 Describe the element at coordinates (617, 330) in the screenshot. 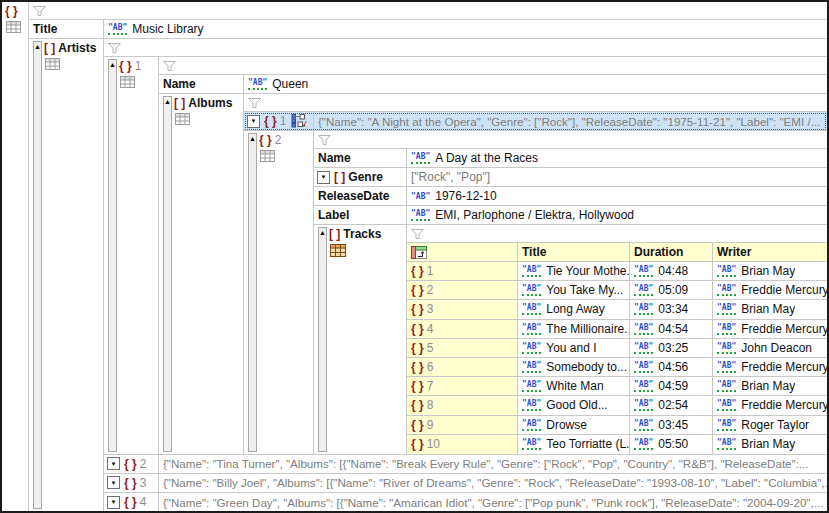

I see `track-row: { }4 "AB"The Millionaire... "AB"04:54 "A…` at that location.